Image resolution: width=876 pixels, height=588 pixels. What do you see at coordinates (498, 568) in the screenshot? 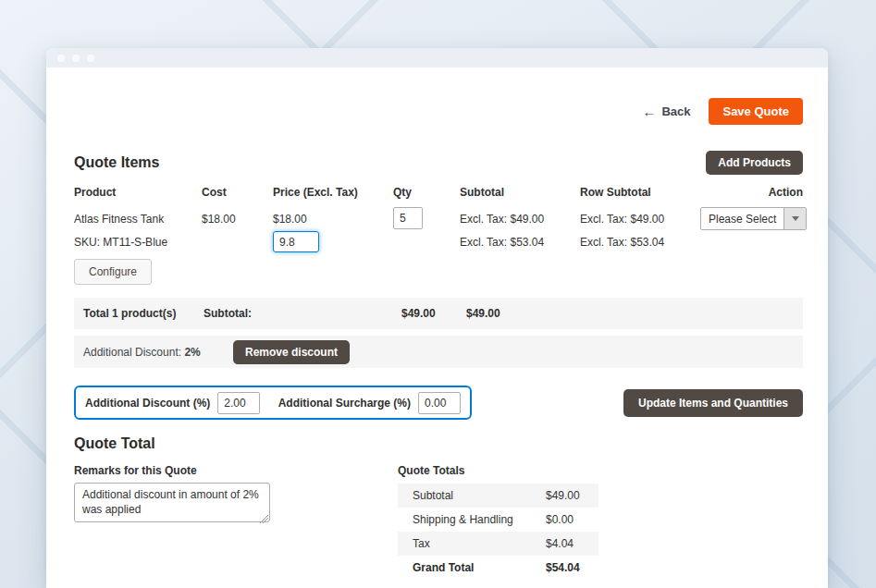
I see `totals-row-grand-total: Grand Total $54.04` at bounding box center [498, 568].